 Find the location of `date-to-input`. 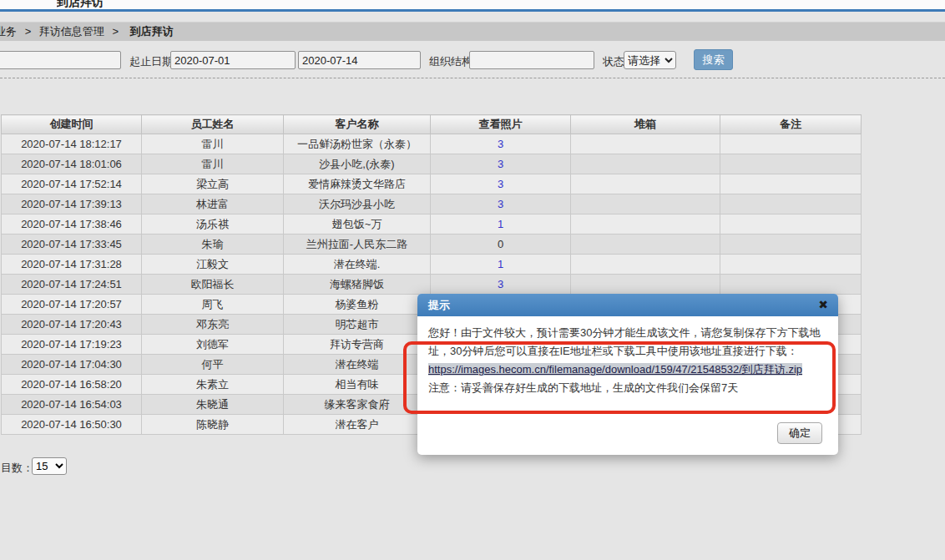

date-to-input is located at coordinates (359, 60).